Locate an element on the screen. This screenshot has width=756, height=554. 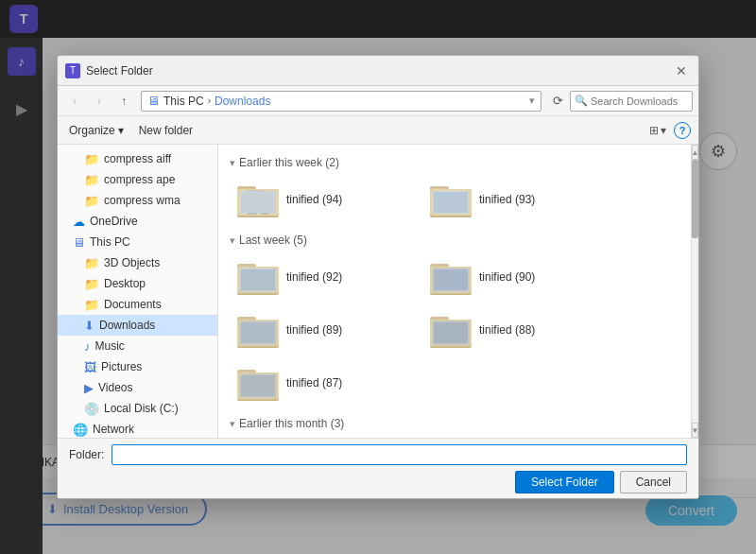
sidebar-item-documents: 📁 Documents is located at coordinates (138, 304).